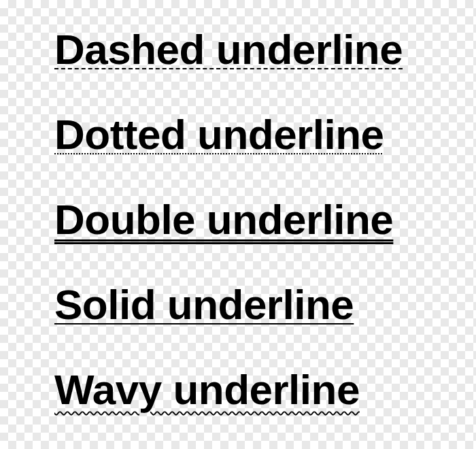 The width and height of the screenshot is (476, 449). What do you see at coordinates (238, 305) in the screenshot?
I see `sample-solid: Solid underline` at bounding box center [238, 305].